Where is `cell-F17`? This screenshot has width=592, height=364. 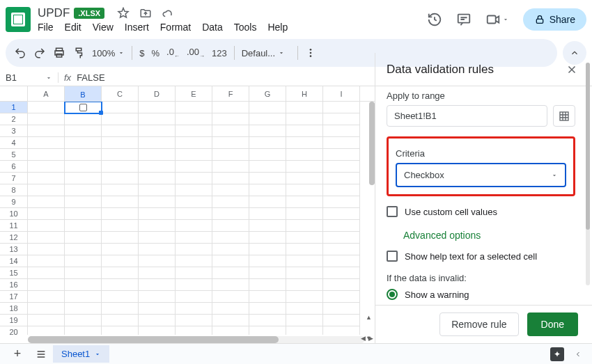
cell-F17 is located at coordinates (231, 296).